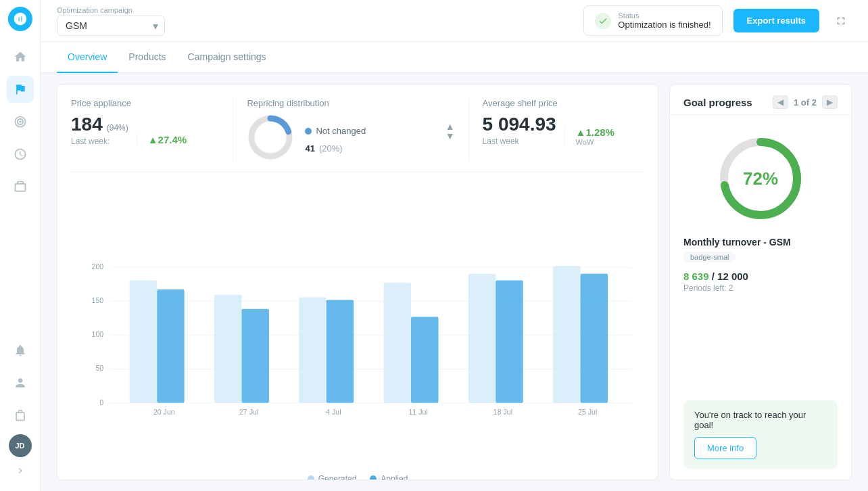 This screenshot has width=868, height=491. I want to click on avg-shelf-last-week: Last week, so click(519, 141).